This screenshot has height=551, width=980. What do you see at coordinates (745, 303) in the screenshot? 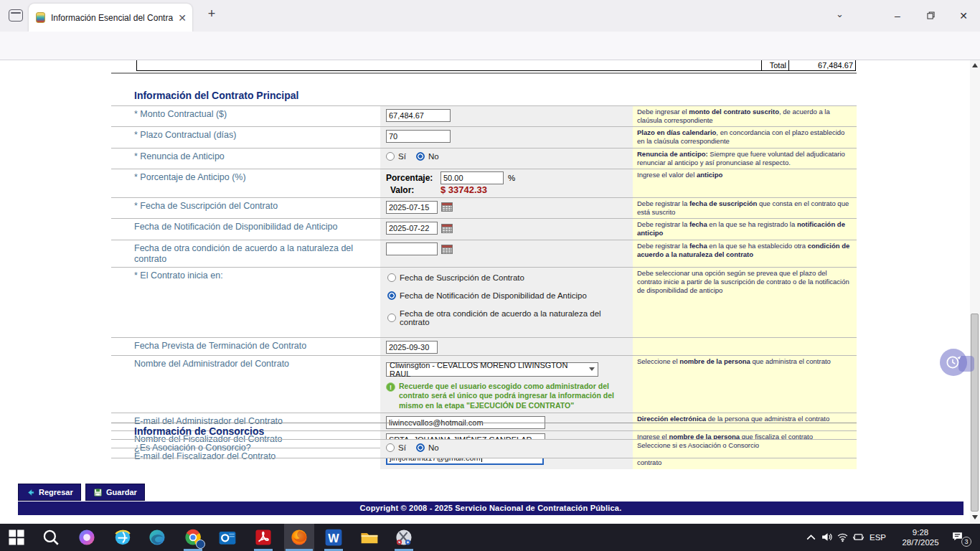
I see `field-help: Debe seleccionar una opción según se pre…` at bounding box center [745, 303].